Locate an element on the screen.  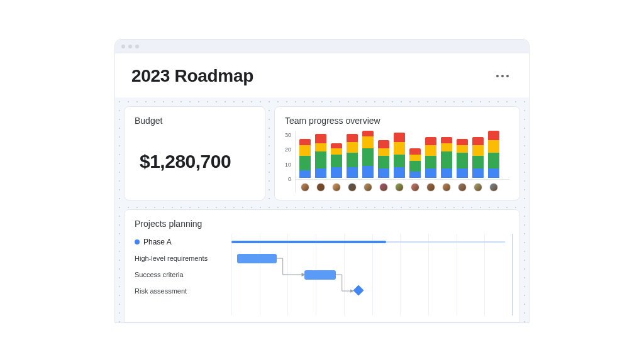
budget-card-title: Budget is located at coordinates (195, 121).